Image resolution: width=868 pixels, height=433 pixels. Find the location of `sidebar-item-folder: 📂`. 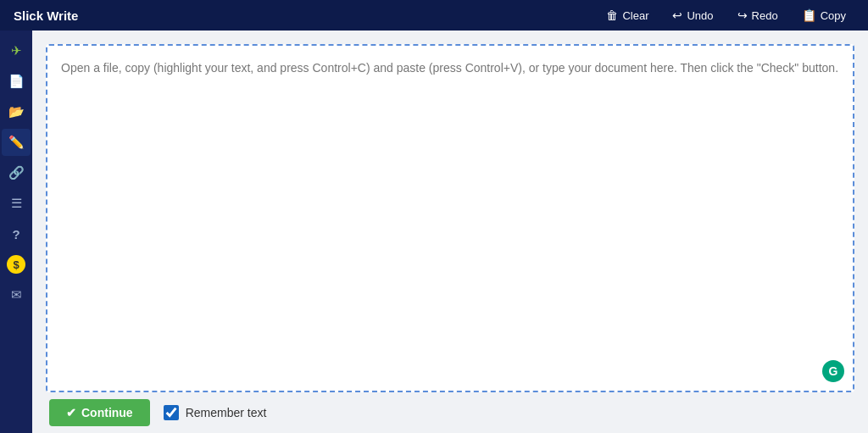

sidebar-item-folder: 📂 is located at coordinates (16, 112).